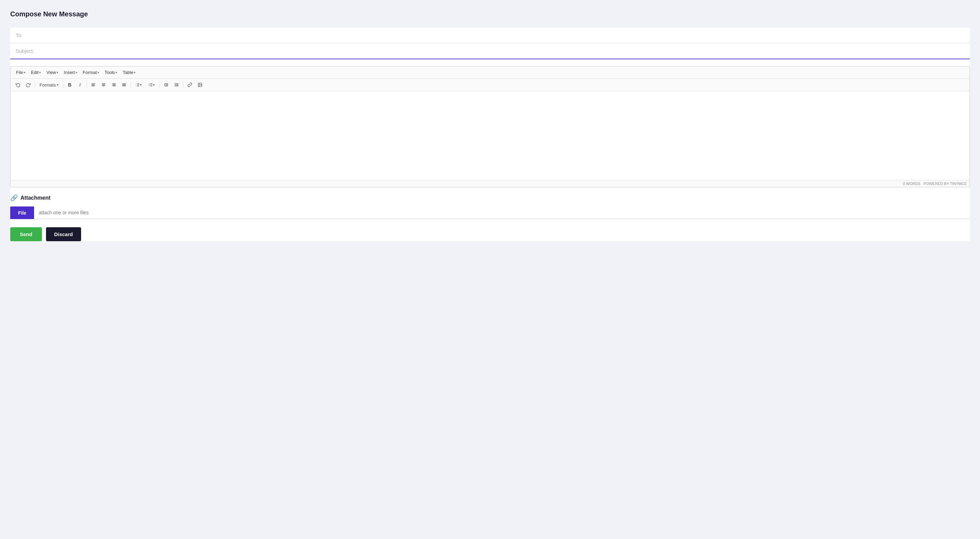 The width and height of the screenshot is (980, 539). I want to click on align-left-icon, so click(94, 85).